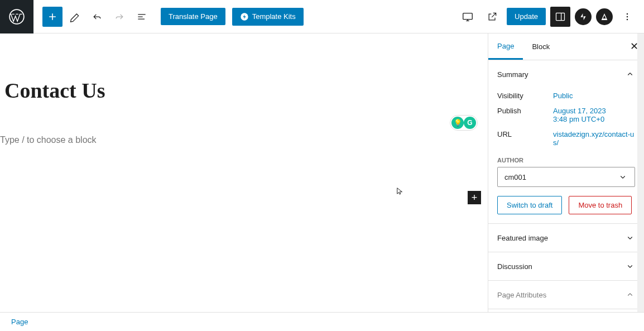 This screenshot has height=331, width=644. I want to click on tools-button, so click(75, 17).